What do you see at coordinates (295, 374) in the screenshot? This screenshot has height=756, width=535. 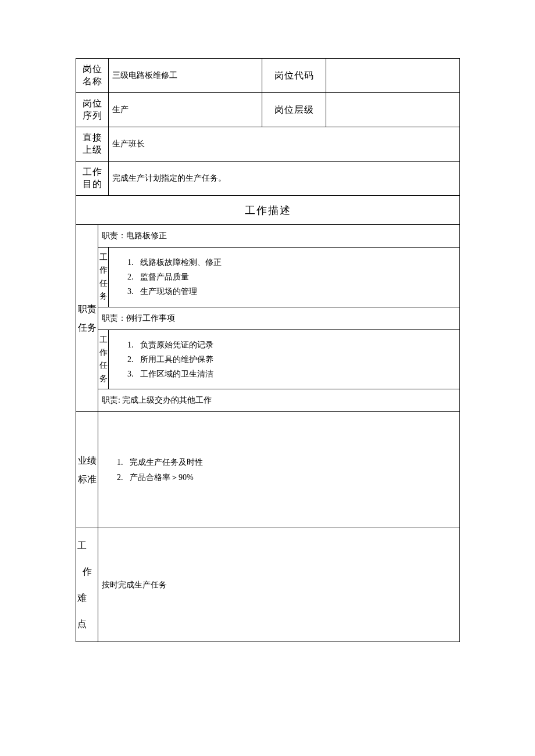 I see `task-2-item-3: 工作区域的卫生清洁` at bounding box center [295, 374].